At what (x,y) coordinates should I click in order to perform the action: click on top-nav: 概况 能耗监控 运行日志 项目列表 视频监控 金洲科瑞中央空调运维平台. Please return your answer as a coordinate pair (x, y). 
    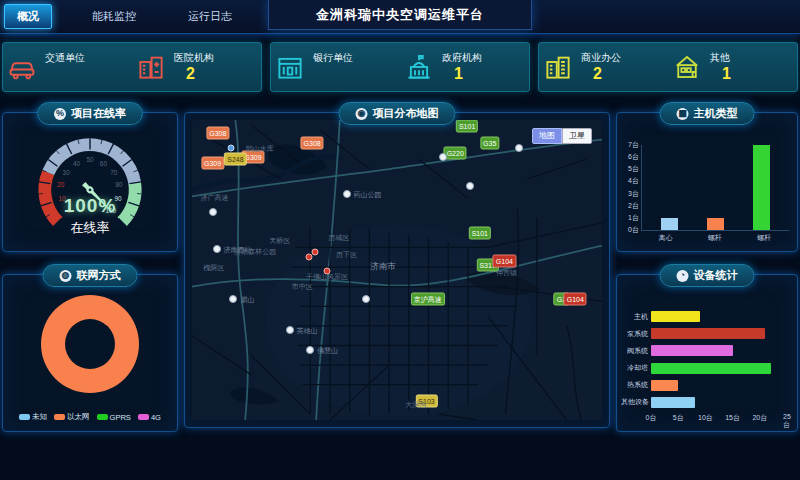
    Looking at the image, I should click on (400, 17).